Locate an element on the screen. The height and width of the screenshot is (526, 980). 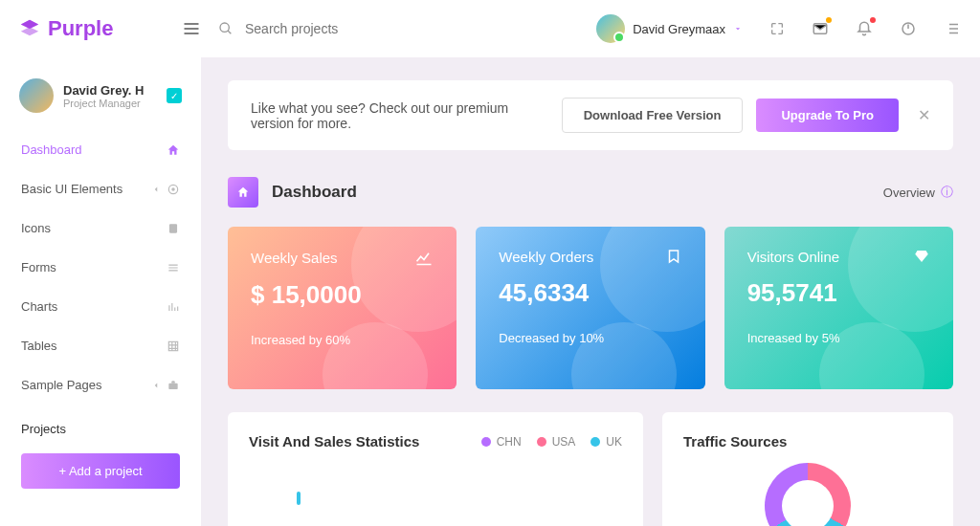
card-title: Visit And Sales Statistics is located at coordinates (334, 442).